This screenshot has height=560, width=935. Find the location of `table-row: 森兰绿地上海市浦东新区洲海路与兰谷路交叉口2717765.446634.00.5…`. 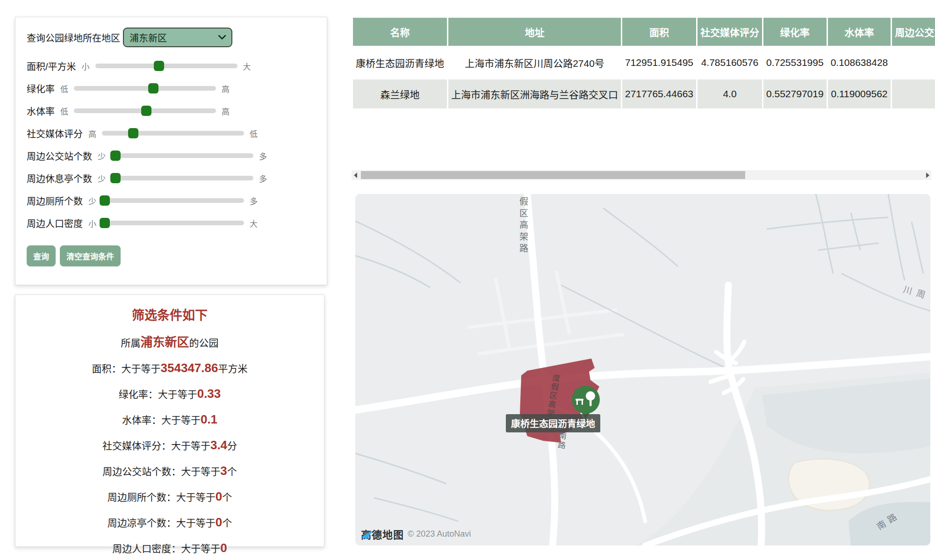

table-row: 森兰绿地上海市浦东新区洲海路与兰谷路交叉口2717765.446634.00.5… is located at coordinates (644, 94).